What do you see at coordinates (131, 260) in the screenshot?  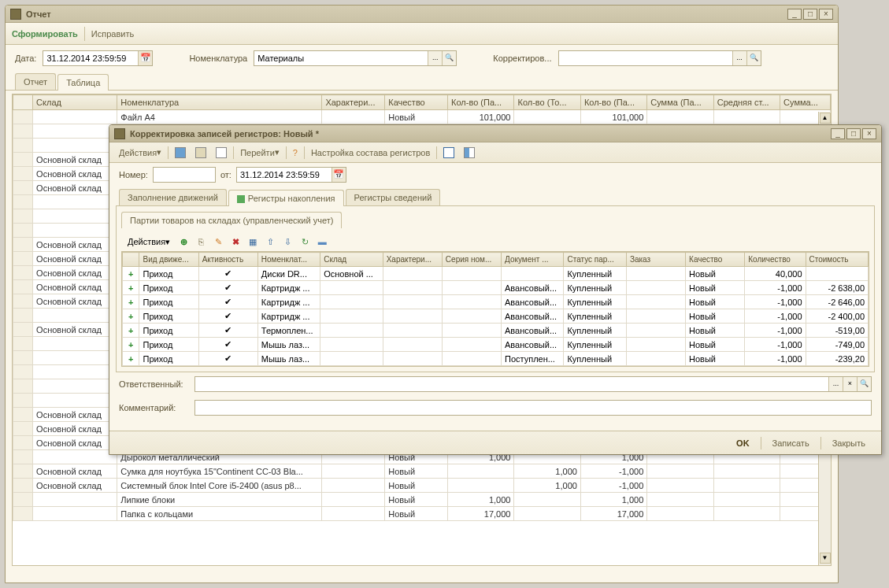 I see `modal-col-header` at bounding box center [131, 260].